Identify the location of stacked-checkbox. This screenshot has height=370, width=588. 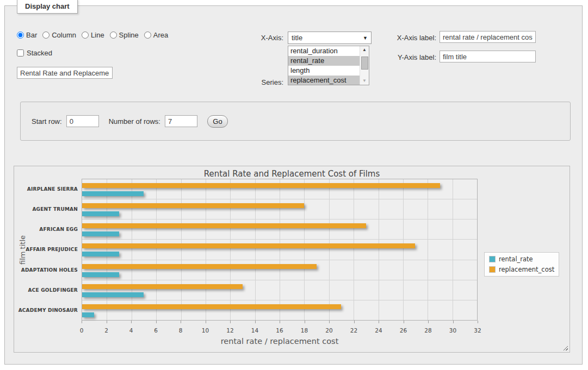
(21, 53).